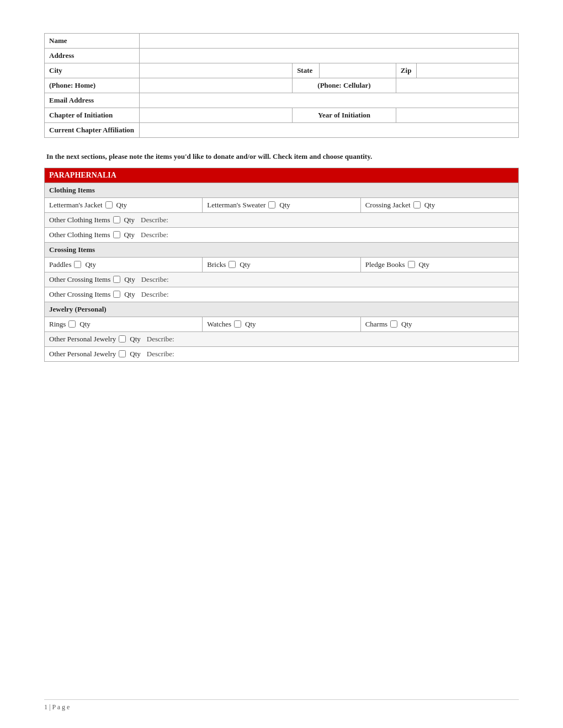  What do you see at coordinates (397, 265) in the screenshot?
I see `pledge-books-item: Pledge Books Qty` at bounding box center [397, 265].